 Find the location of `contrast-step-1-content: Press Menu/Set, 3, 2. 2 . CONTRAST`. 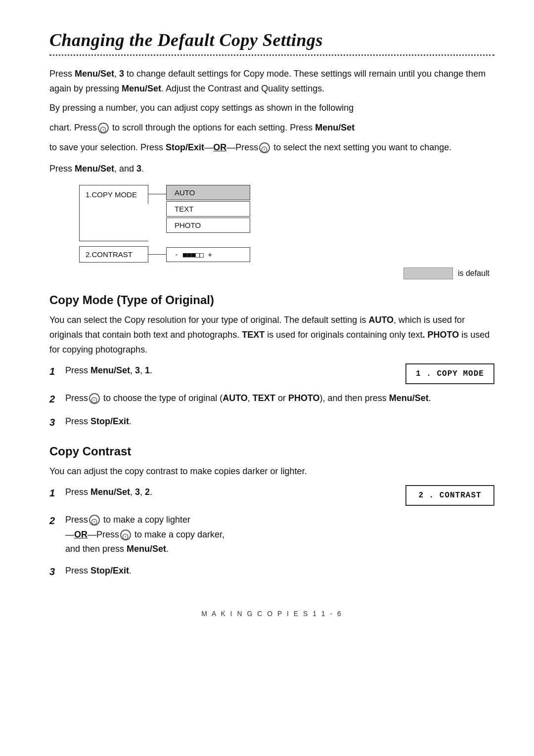

contrast-step-1-content: Press Menu/Set, 3, 2. 2 . CONTRAST is located at coordinates (280, 495).